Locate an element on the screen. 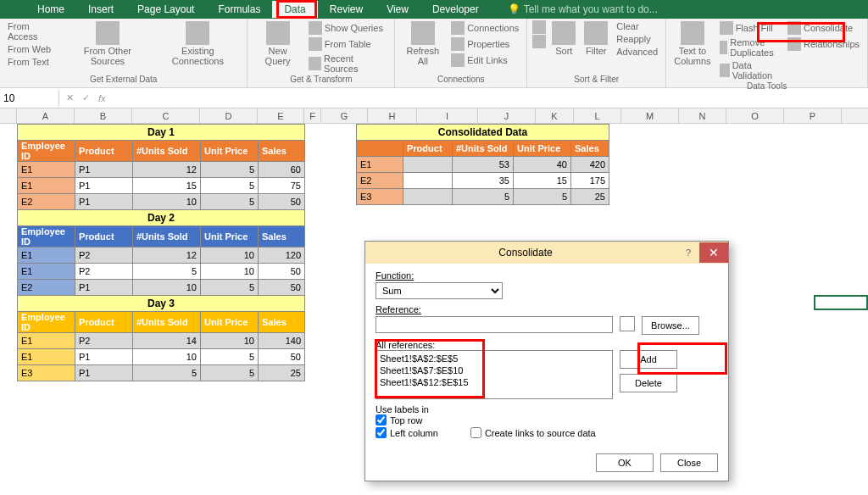 This screenshot has width=868, height=495. show-queries-button: Show Queries is located at coordinates (348, 28).